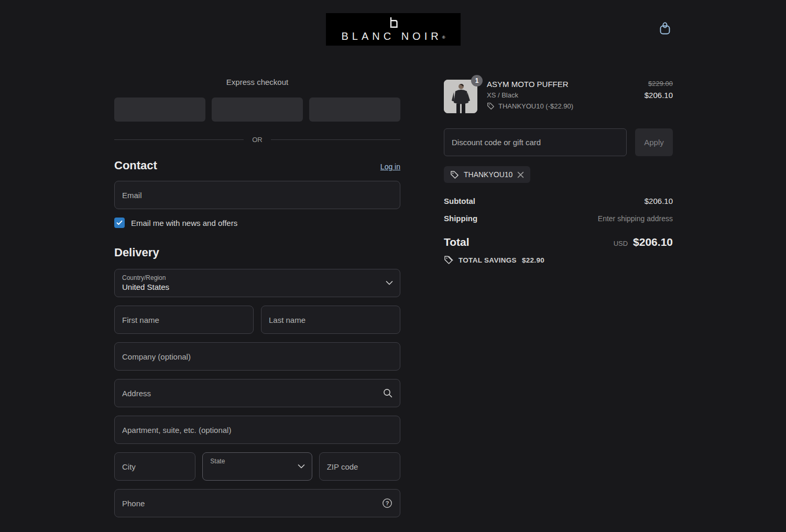  What do you see at coordinates (250, 278) in the screenshot?
I see `country-select-label: Country/Region` at bounding box center [250, 278].